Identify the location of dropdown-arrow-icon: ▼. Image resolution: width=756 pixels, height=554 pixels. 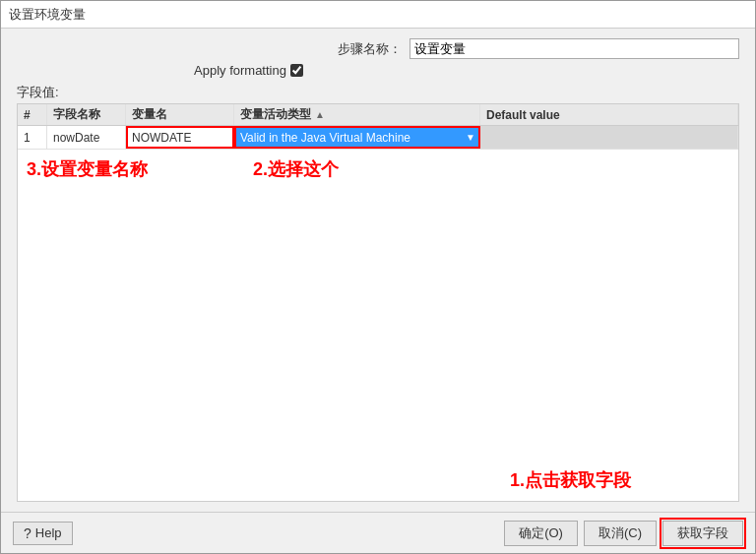
(471, 138).